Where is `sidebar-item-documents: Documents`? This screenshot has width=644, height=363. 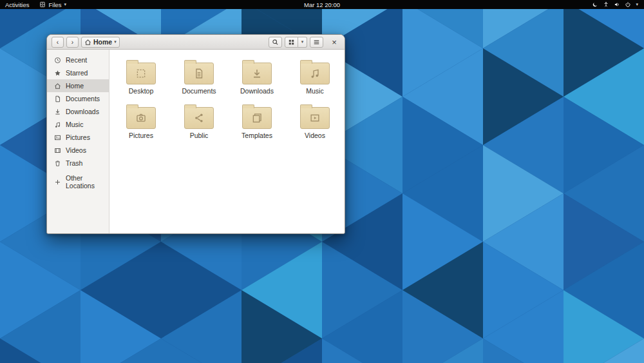
sidebar-item-documents: Documents is located at coordinates (78, 99).